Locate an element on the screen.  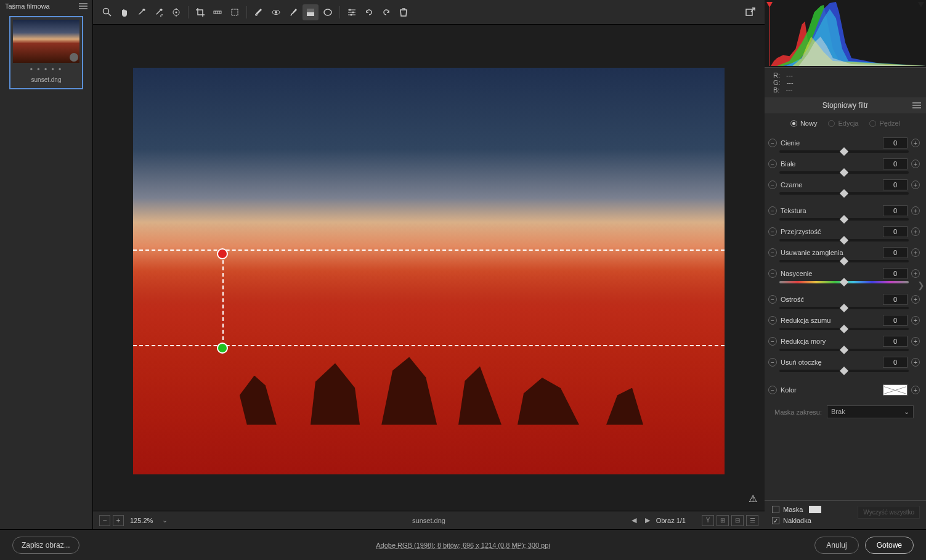
mode-row: Nowy Edycja Pędzel is located at coordinates (845, 123).